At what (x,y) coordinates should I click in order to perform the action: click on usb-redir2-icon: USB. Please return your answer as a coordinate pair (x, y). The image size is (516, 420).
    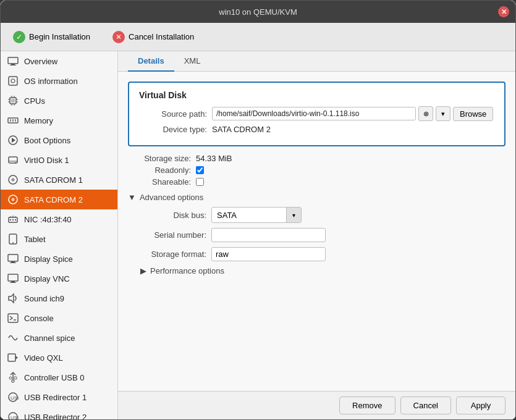
    Looking at the image, I should click on (13, 415).